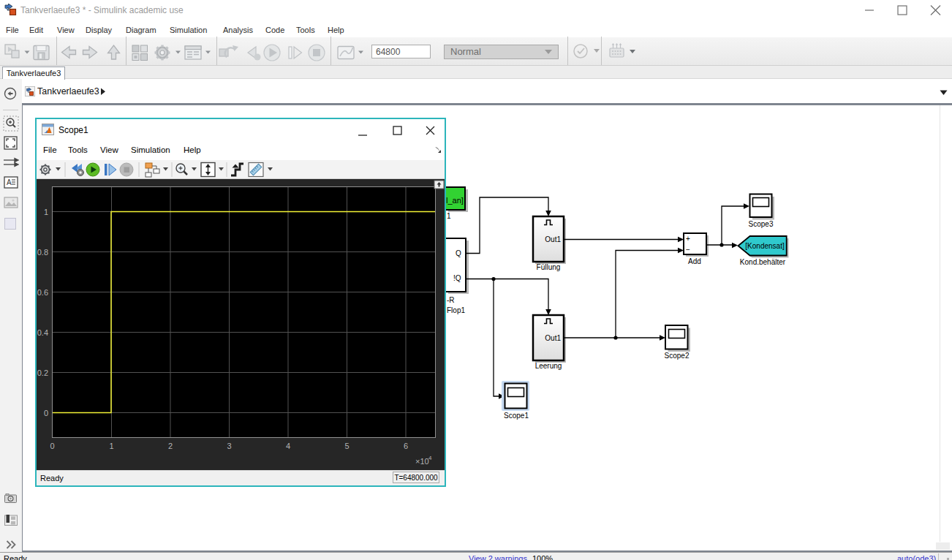  I want to click on svg-text: Q, so click(458, 253).